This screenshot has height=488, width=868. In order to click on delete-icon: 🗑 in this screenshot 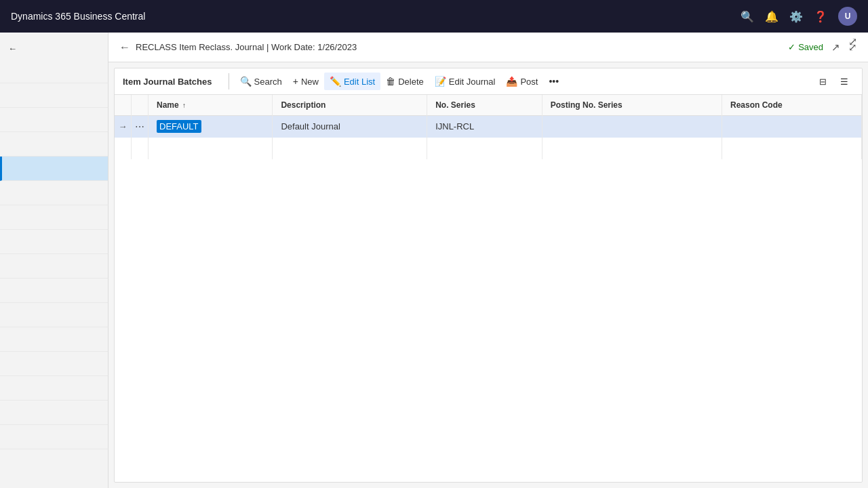, I will do `click(391, 81)`.